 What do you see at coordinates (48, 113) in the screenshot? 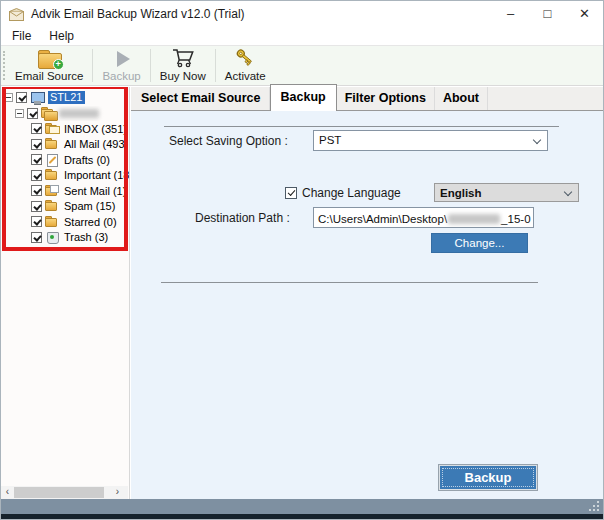
I see `folders-icon` at bounding box center [48, 113].